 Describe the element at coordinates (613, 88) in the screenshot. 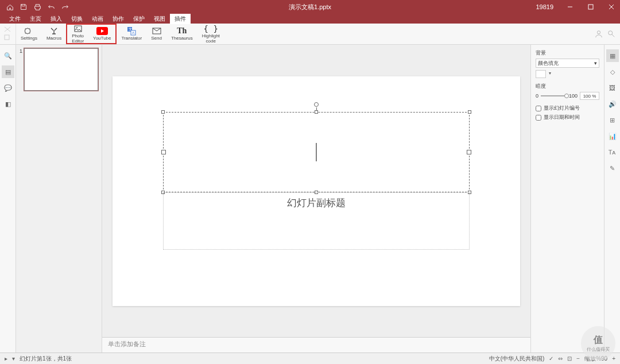

I see `image-settings-icon: 🖼` at that location.